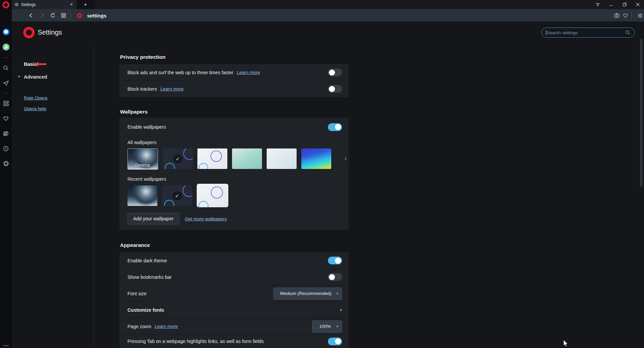 This screenshot has height=348, width=644. I want to click on search-magnifier-icon, so click(628, 33).